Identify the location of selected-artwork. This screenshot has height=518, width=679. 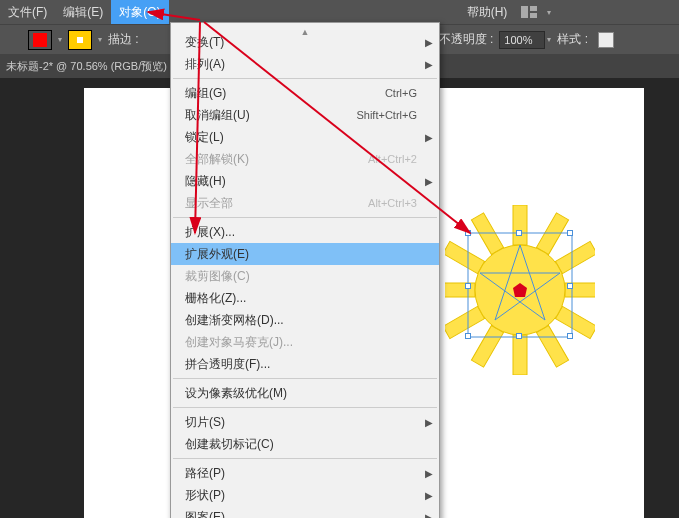
(520, 290).